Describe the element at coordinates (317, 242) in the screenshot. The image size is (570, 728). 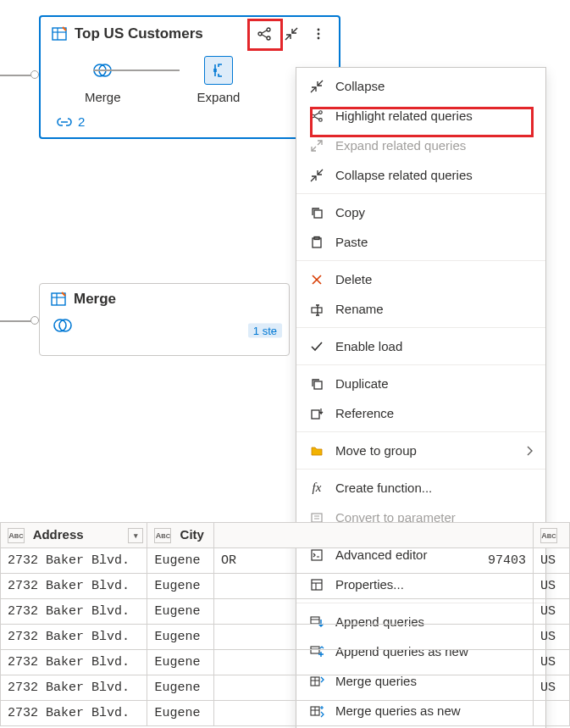
I see `paste-icon` at that location.